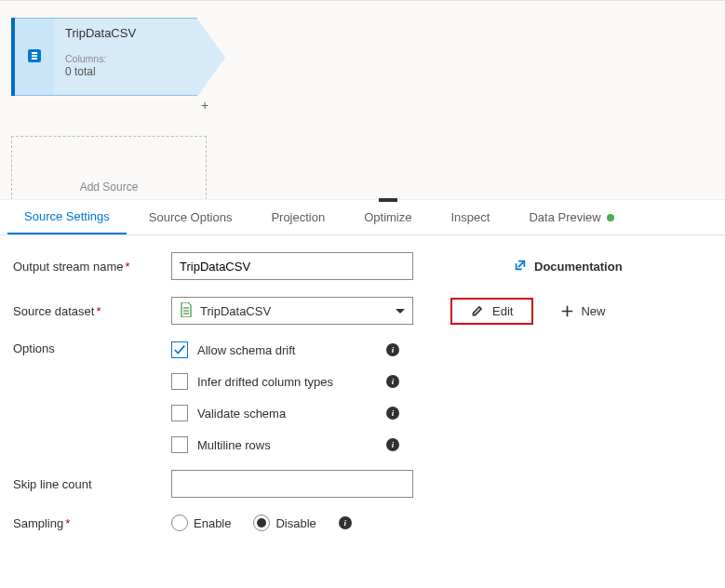  What do you see at coordinates (298, 218) in the screenshot?
I see `tab-projection: Projection` at bounding box center [298, 218].